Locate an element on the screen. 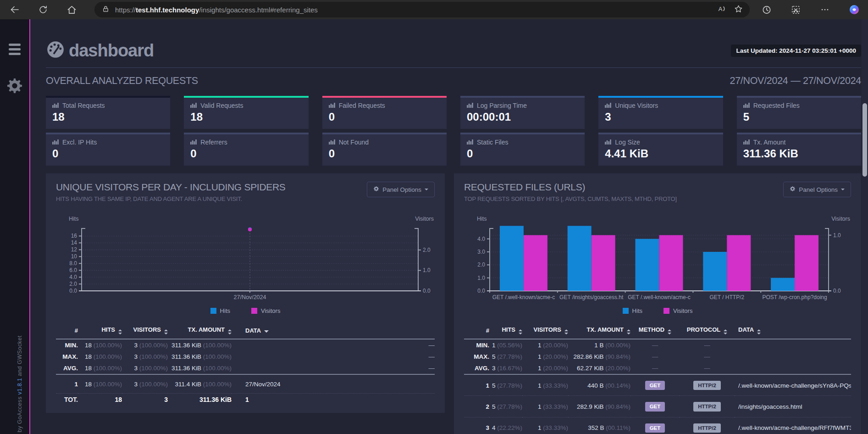 The height and width of the screenshot is (434, 868). table-row: 118 (100.00%)3 (100.00%)311.4 KiB (100.0… is located at coordinates (245, 384).